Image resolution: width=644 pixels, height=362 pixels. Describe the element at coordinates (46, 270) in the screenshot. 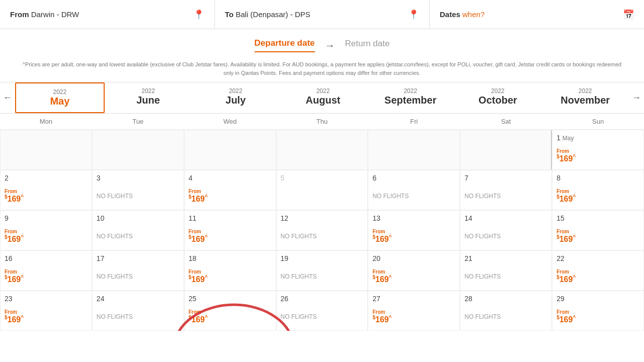

I see `day-cell-16: 16 From $169^` at that location.